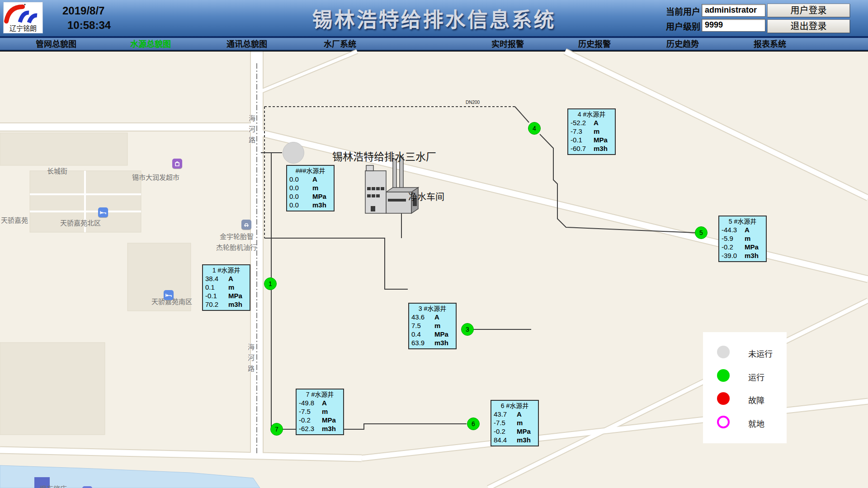  I want to click on legend-idle-icon, so click(723, 352).